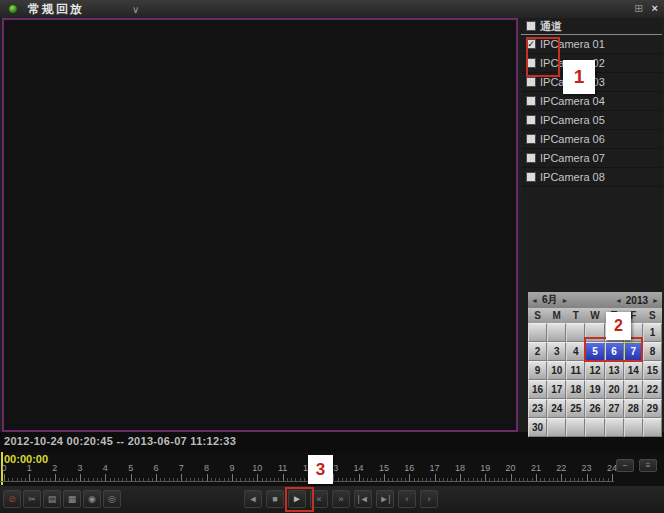  I want to click on calendar-day-cell: 17, so click(556, 390).